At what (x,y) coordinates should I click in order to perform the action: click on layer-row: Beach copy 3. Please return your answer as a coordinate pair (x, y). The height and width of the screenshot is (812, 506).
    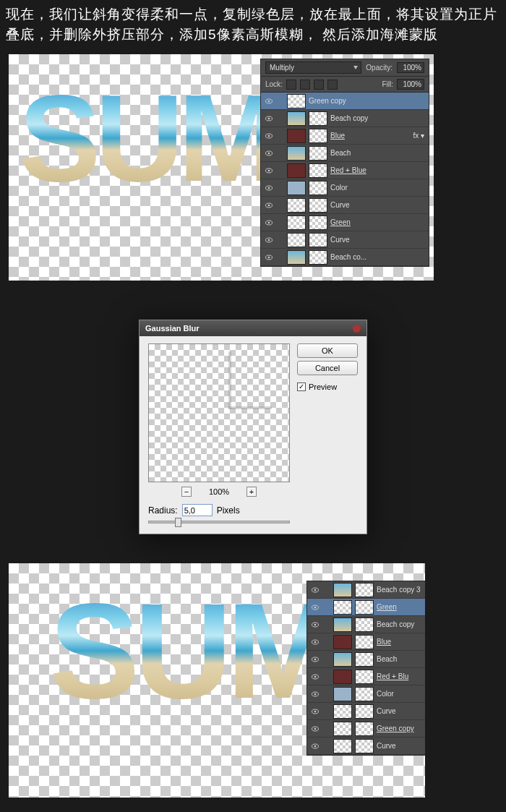
    Looking at the image, I should click on (366, 590).